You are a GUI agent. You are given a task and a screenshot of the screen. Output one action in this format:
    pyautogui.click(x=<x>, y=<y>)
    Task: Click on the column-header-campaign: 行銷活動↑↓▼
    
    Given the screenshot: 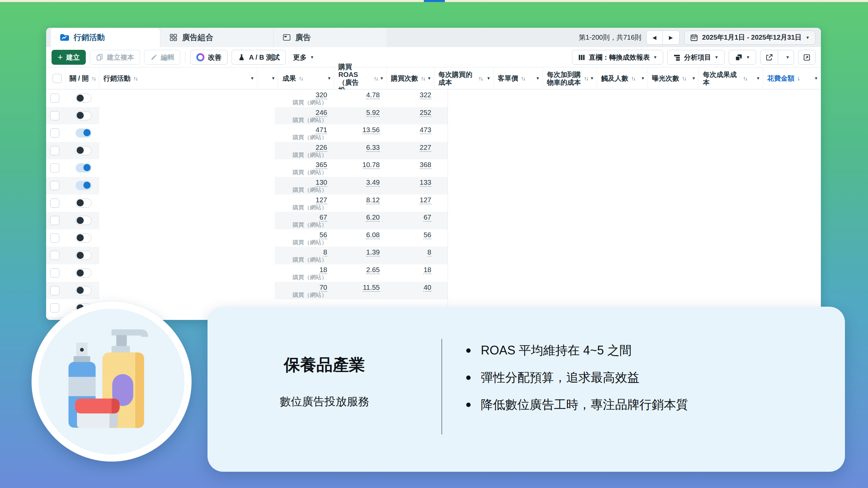 What is the action you would take?
    pyautogui.click(x=178, y=79)
    